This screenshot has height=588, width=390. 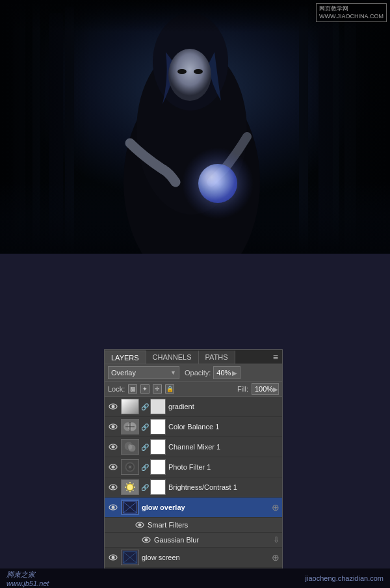 I want to click on watermark-top-right: 网页教学网 WWW.JIAOCHINA.COM, so click(x=351, y=13).